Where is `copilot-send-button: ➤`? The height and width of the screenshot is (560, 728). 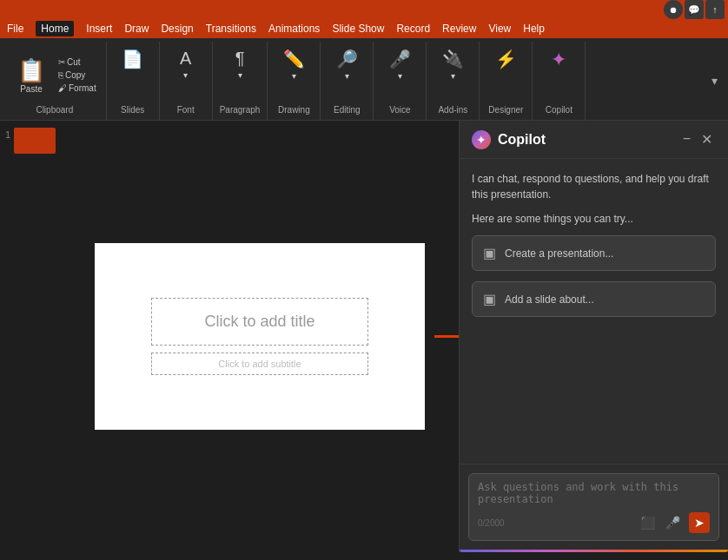 copilot-send-button: ➤ is located at coordinates (699, 523).